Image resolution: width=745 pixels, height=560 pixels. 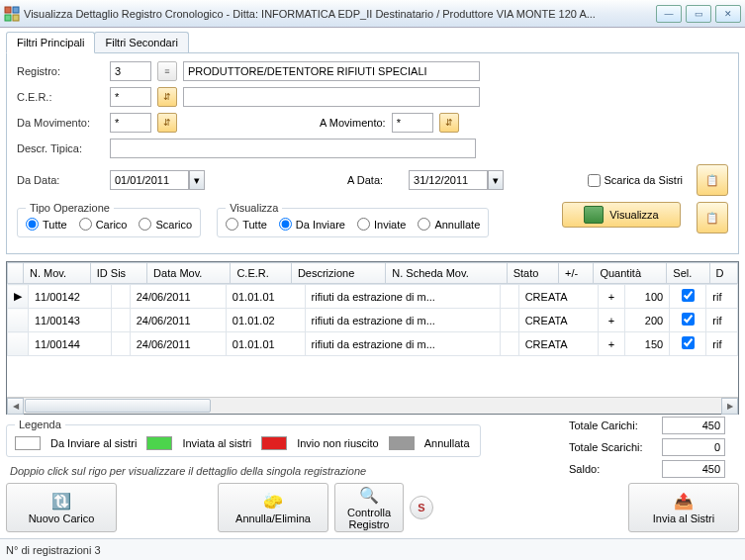 I want to click on send-icon: 📤, so click(x=684, y=501).